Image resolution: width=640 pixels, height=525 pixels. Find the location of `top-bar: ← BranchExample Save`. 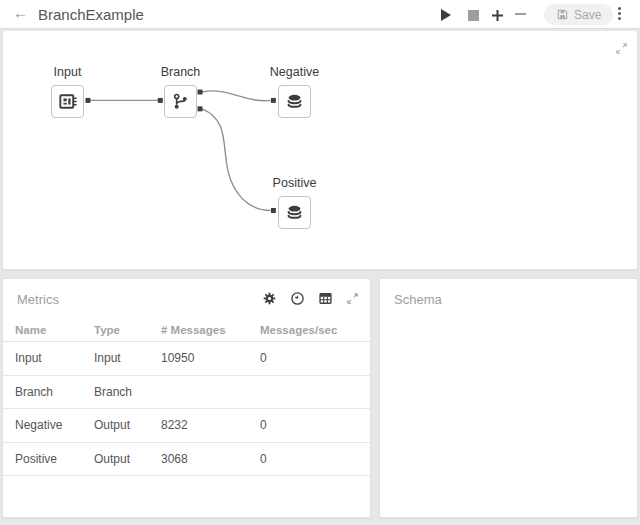

top-bar: ← BranchExample Save is located at coordinates (320, 14).